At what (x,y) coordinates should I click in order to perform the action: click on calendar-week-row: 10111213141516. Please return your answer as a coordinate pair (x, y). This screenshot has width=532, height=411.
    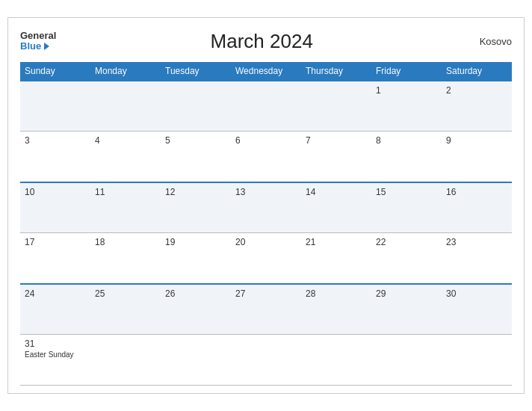
    Looking at the image, I should click on (266, 208).